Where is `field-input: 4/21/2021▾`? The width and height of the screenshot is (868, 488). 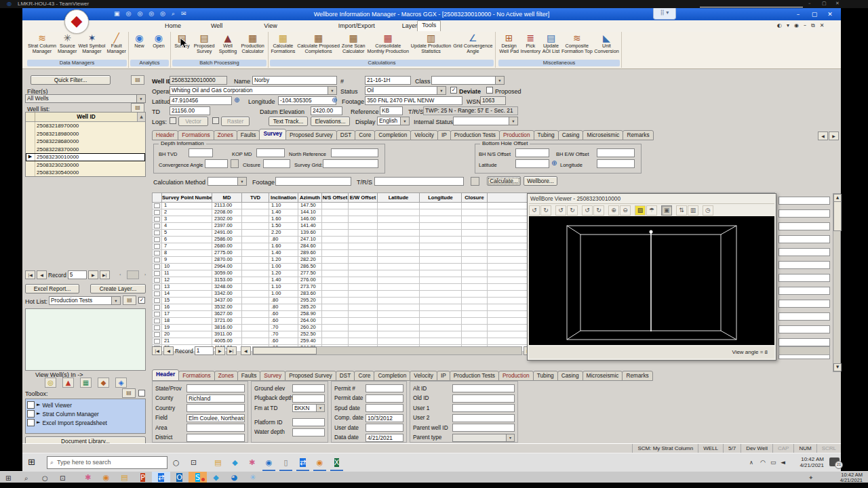 field-input: 4/21/2021▾ is located at coordinates (384, 438).